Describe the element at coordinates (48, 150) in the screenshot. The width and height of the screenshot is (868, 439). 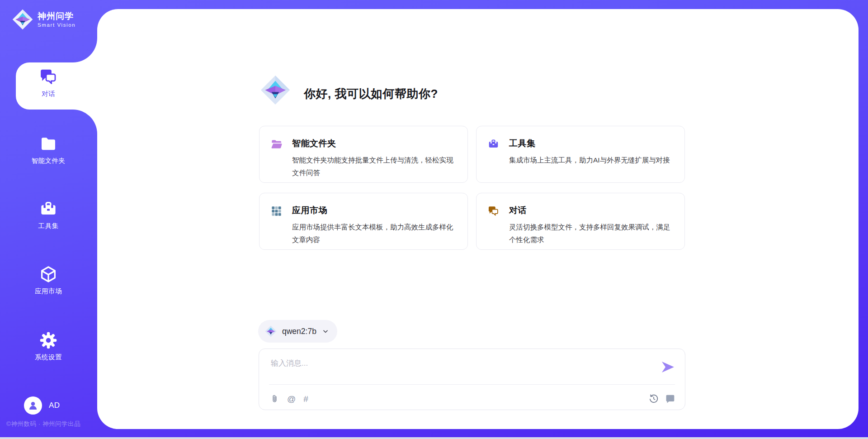
I see `sidebar-item-smart-folder: 智能文件夹` at that location.